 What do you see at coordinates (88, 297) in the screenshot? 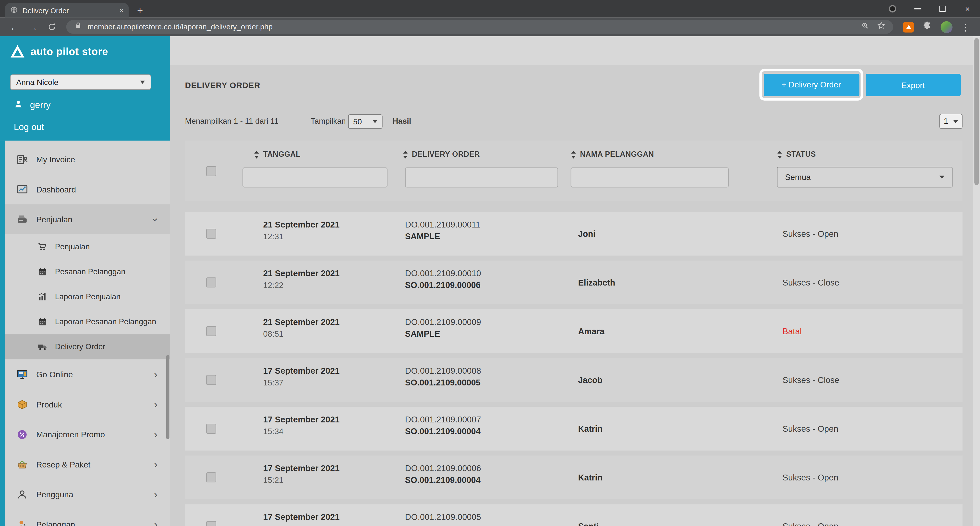
I see `sidebar-subitem-laporan-penjualan: Laporan Penjualan` at bounding box center [88, 297].